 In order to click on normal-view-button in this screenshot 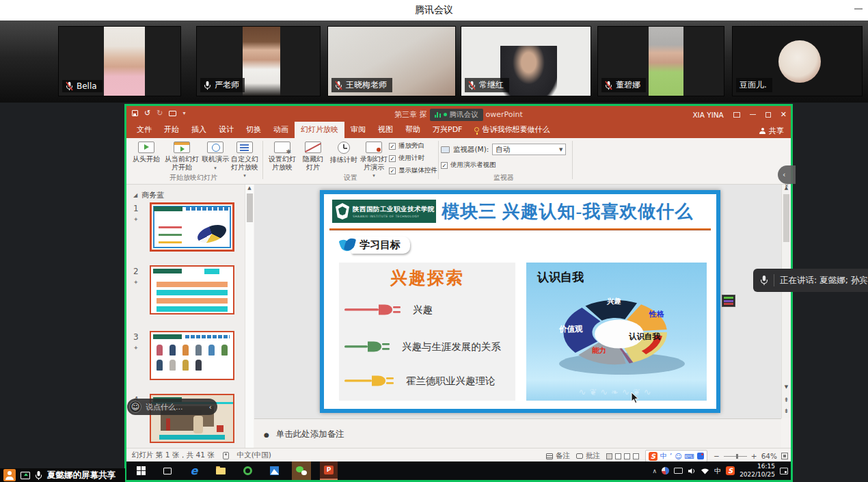, I will do `click(610, 457)`.